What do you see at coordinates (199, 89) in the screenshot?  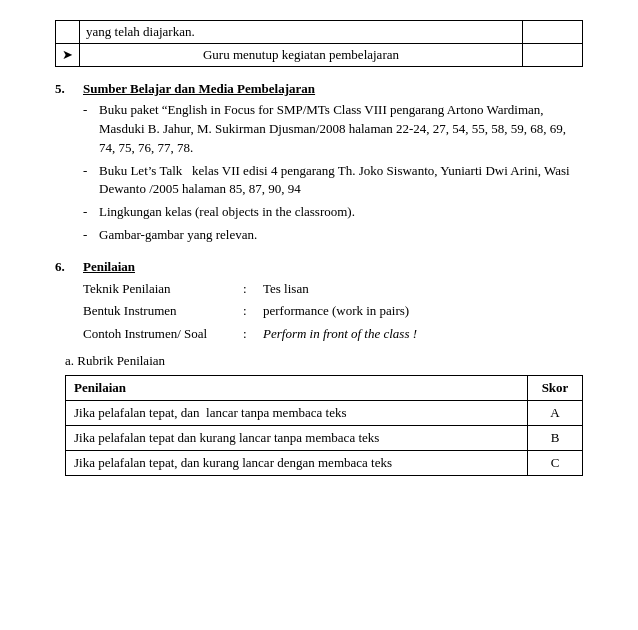 I see `section-5-title: Sumber Belajar dan Media Pembelajaran` at bounding box center [199, 89].